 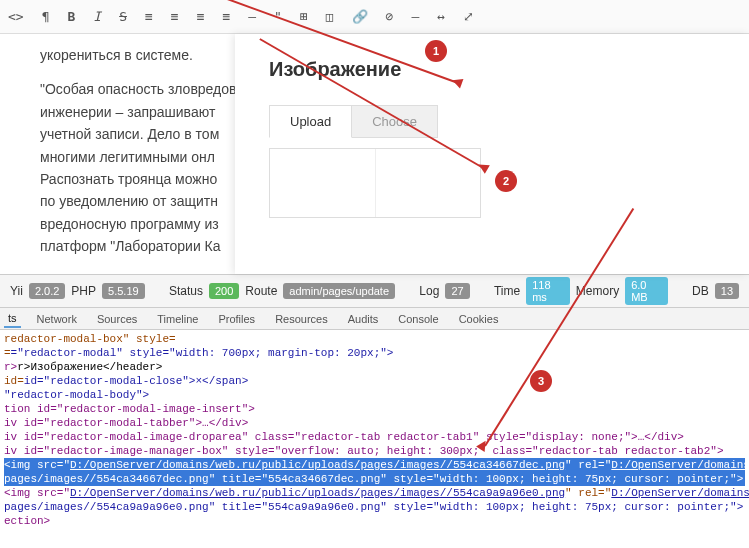 What do you see at coordinates (16, 16) in the screenshot?
I see `code-icon: <>` at bounding box center [16, 16].